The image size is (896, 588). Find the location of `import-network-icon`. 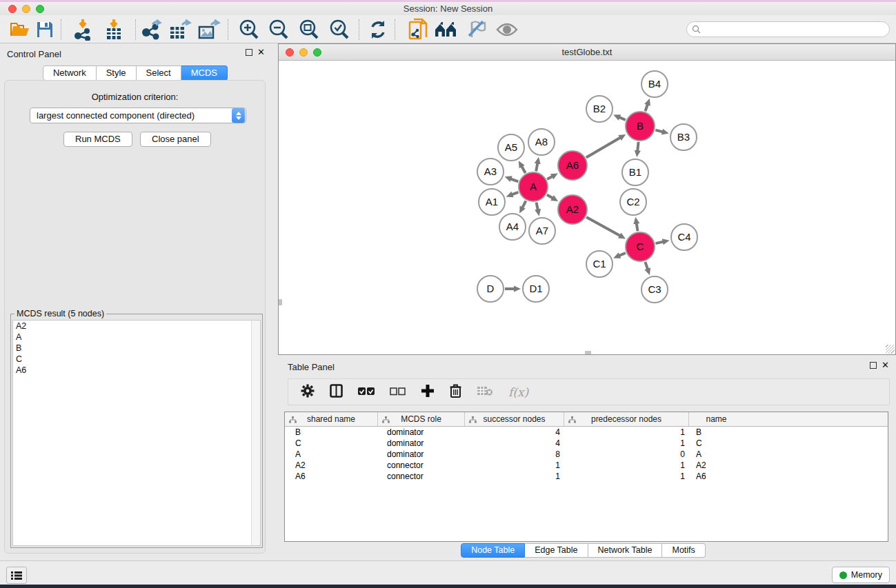

import-network-icon is located at coordinates (83, 30).